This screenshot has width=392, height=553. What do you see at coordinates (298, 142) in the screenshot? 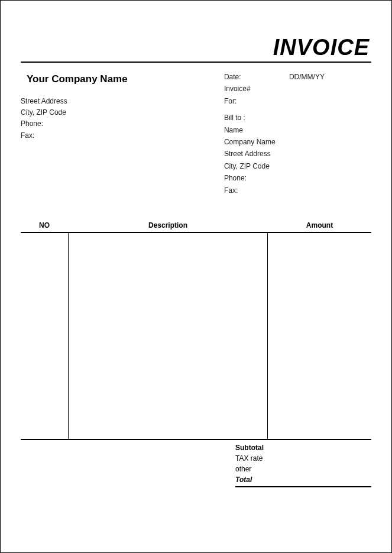
I see `bill-to-company: Company Name` at bounding box center [298, 142].